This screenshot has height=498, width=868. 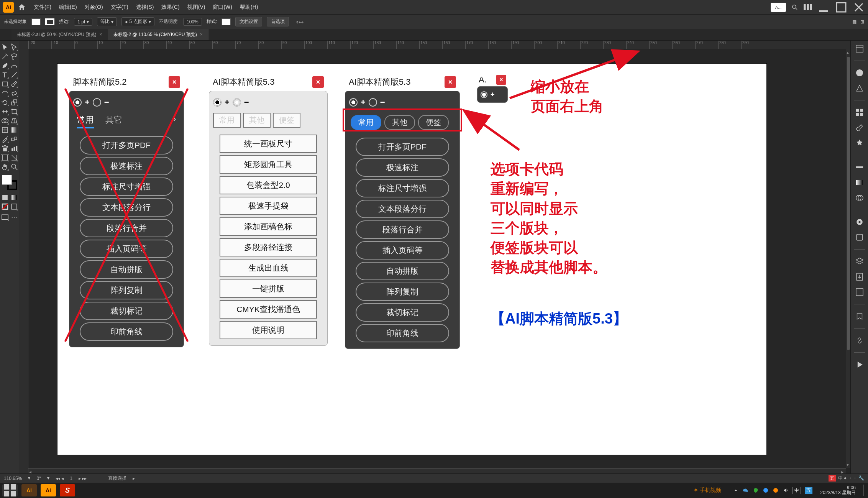 I want to click on tray-shield-icon, so click(x=756, y=490).